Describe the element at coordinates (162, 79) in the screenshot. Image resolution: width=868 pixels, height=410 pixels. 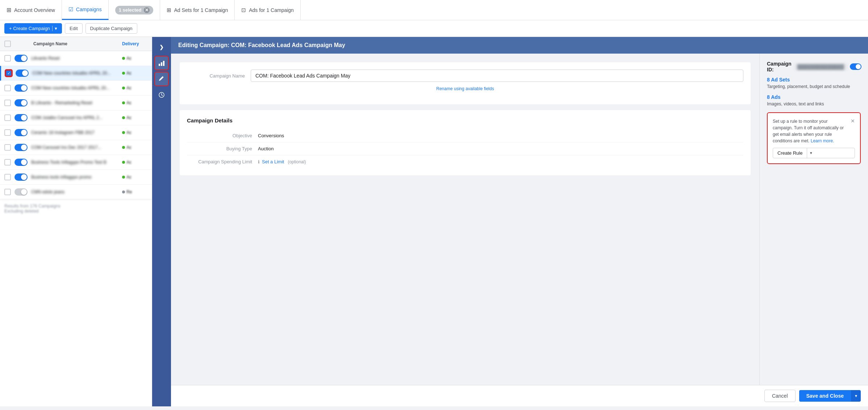
I see `pencil-button` at that location.